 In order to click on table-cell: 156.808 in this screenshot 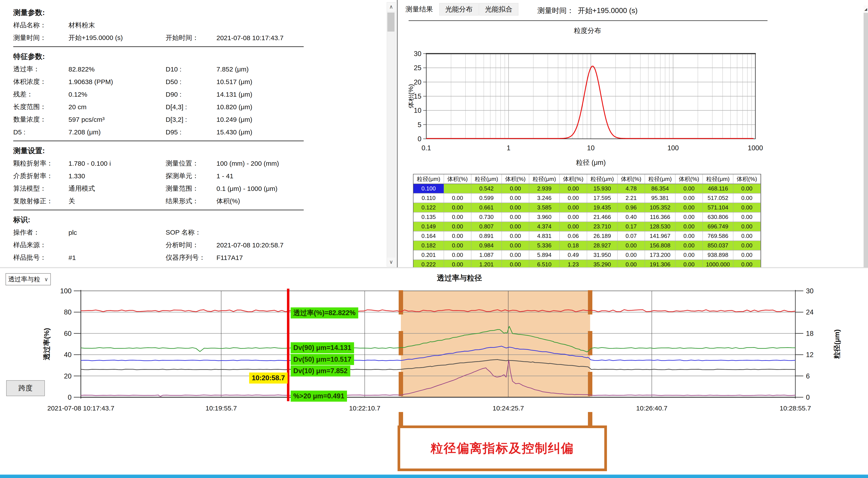, I will do `click(660, 246)`.